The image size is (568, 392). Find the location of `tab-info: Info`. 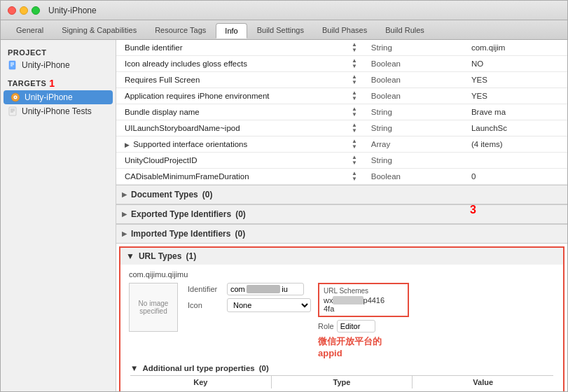

tab-info: Info is located at coordinates (231, 31).